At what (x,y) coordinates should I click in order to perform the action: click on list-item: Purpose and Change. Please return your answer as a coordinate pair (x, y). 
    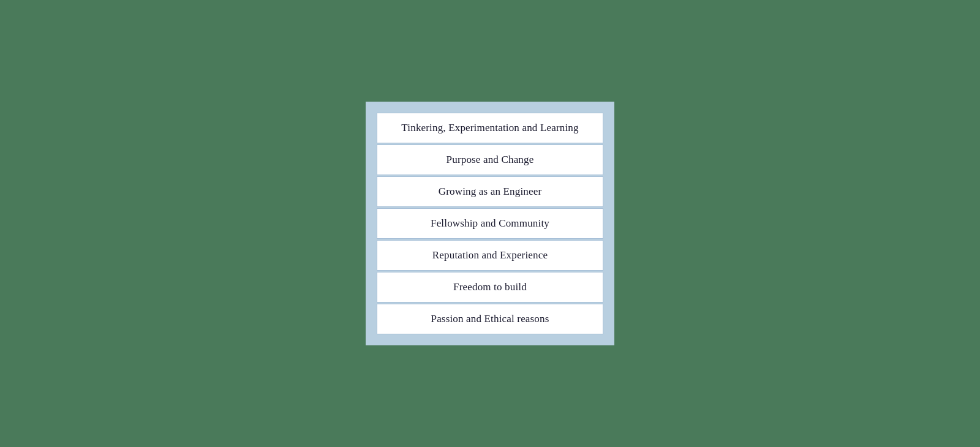
    Looking at the image, I should click on (490, 160).